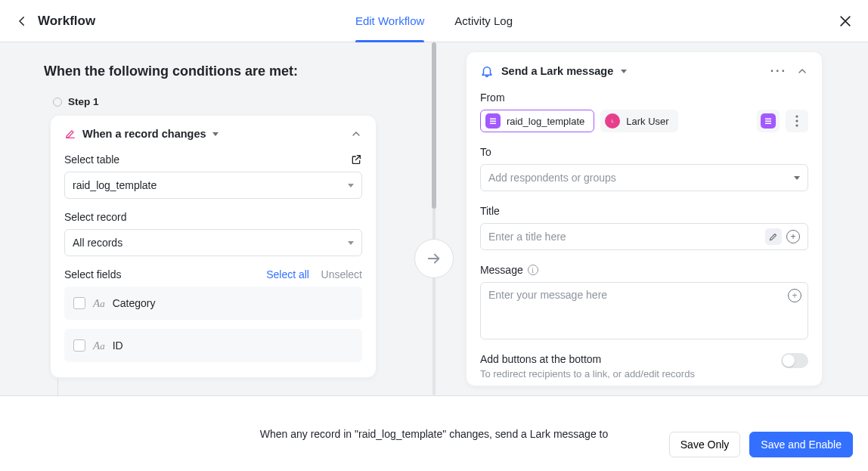 The image size is (868, 471). Describe the element at coordinates (644, 211) in the screenshot. I see `title-label: Title` at that location.